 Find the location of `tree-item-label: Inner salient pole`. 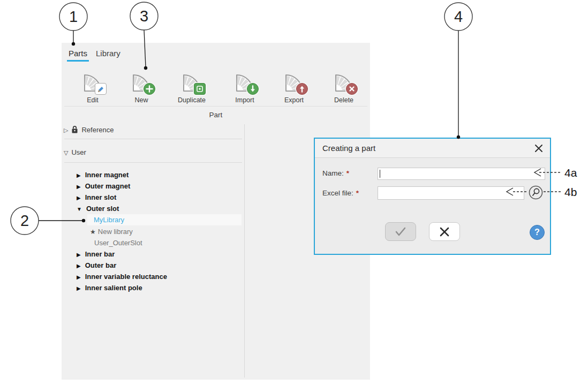

tree-item-label: Inner salient pole is located at coordinates (114, 288).